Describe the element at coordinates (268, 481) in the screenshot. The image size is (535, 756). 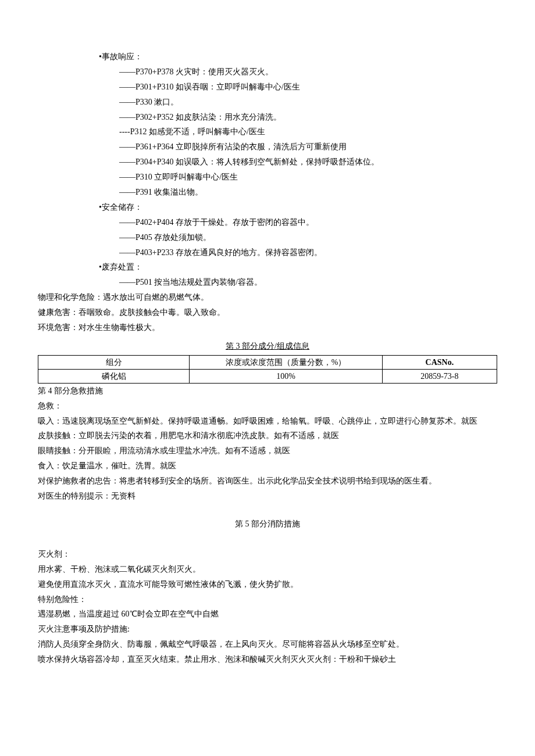
I see `section4-line: 对保护施救者的忠告：将患者转移到安全的场所。咨询医生。出示此化学品安全技术说明书…` at that location.